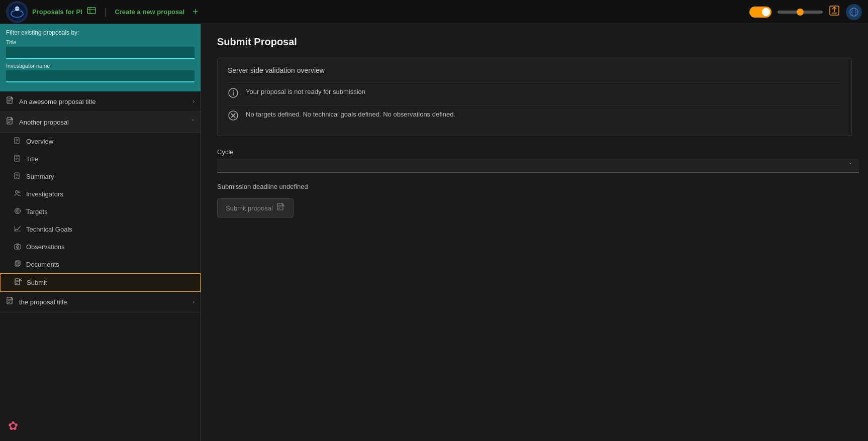 The width and height of the screenshot is (868, 441). What do you see at coordinates (49, 229) in the screenshot?
I see `technical-goals-label: Technical Goals` at bounding box center [49, 229].